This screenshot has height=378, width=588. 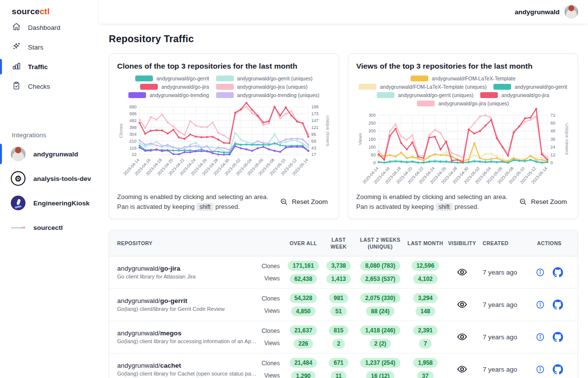 What do you see at coordinates (49, 47) in the screenshot?
I see `sidebar-item-stars: Stars` at bounding box center [49, 47].